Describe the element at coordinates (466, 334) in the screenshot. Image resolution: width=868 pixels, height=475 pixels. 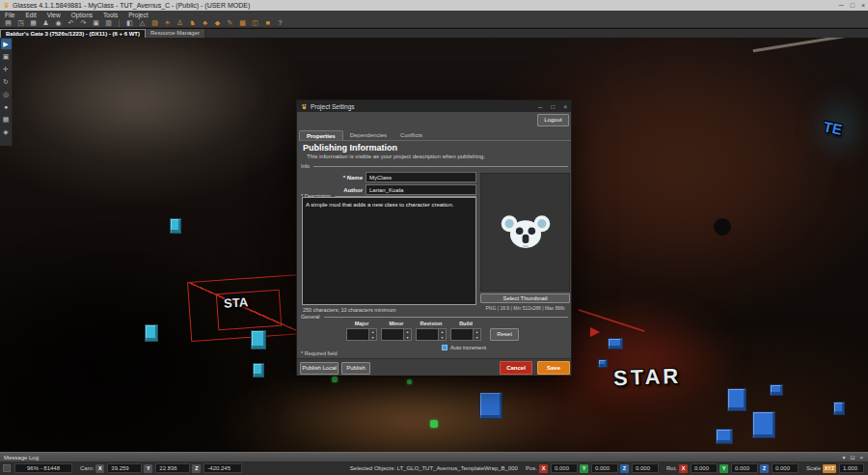
I see `build-spinner: ▴▾` at that location.